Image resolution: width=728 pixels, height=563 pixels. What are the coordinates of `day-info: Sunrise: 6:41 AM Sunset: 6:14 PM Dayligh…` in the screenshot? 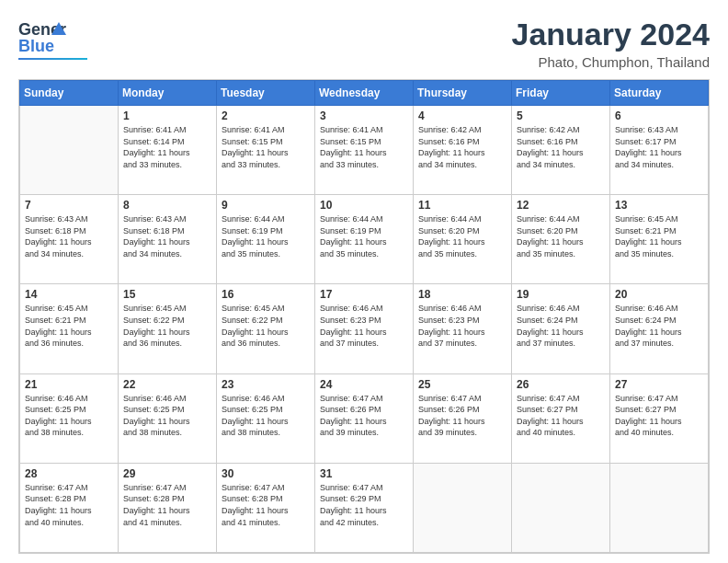 It's located at (167, 147).